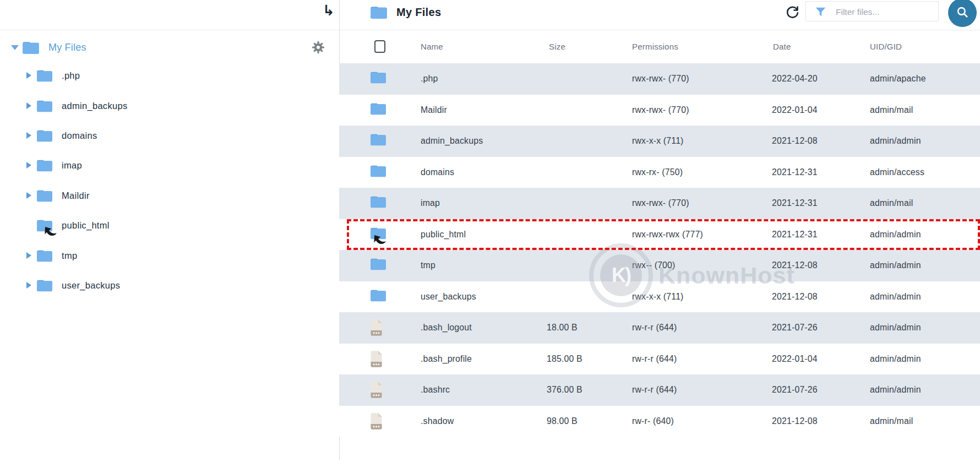 This screenshot has height=473, width=980. Describe the element at coordinates (437, 172) in the screenshot. I see `cell-name: domains` at that location.